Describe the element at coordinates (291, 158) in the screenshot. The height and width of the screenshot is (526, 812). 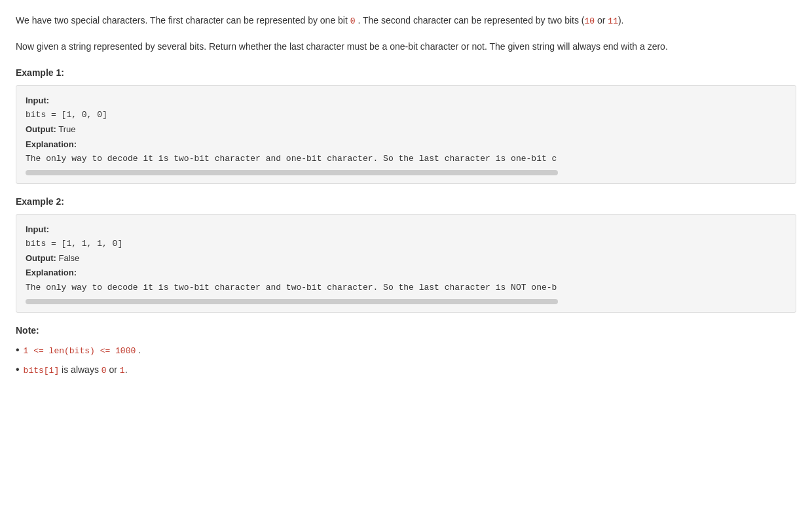
I see `example-1-explanation-text: The only way to decode it is two-bit cha…` at that location.